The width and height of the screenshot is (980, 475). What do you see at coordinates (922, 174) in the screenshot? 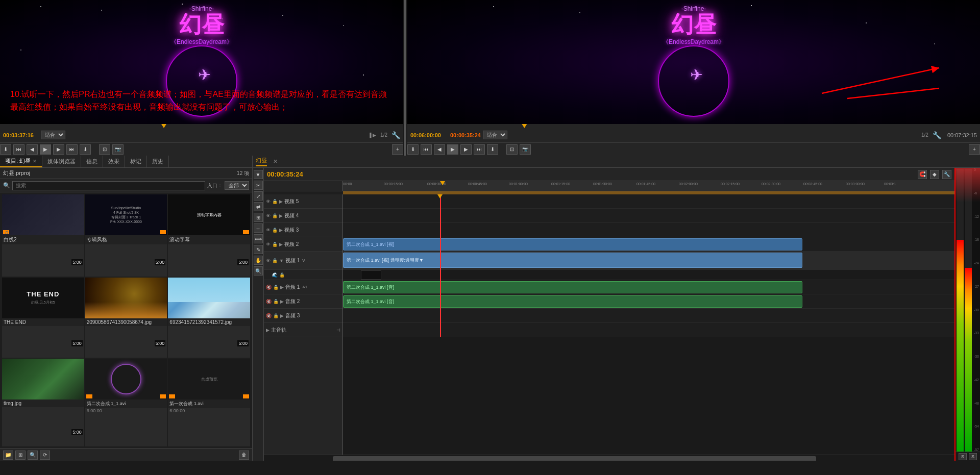
I see `btn-snap: 🧲` at bounding box center [922, 174].